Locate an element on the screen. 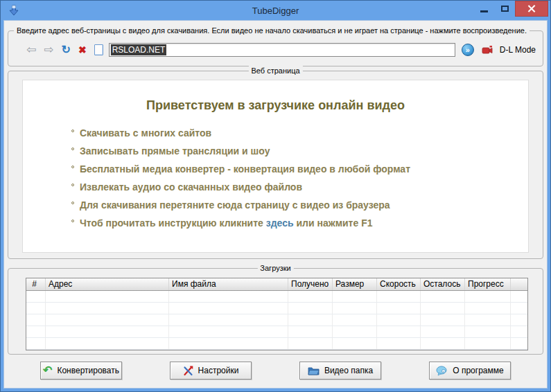  column-header-progress: Прогресс is located at coordinates (488, 284).